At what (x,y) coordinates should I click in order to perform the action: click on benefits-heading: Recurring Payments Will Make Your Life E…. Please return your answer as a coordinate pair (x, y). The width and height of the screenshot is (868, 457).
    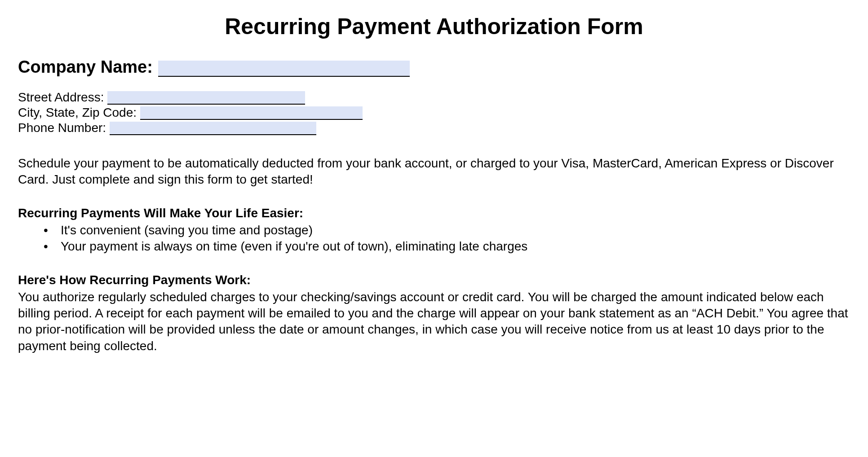
    Looking at the image, I should click on (434, 213).